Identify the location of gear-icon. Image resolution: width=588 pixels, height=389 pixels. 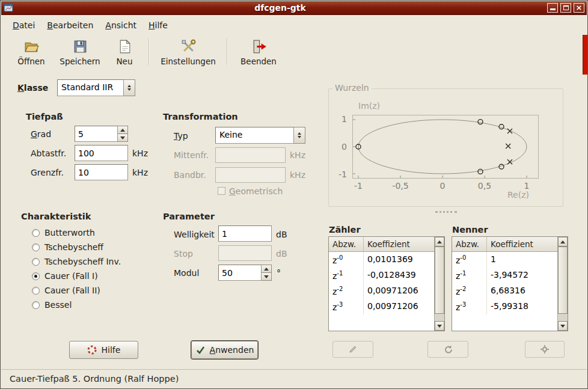
(545, 349).